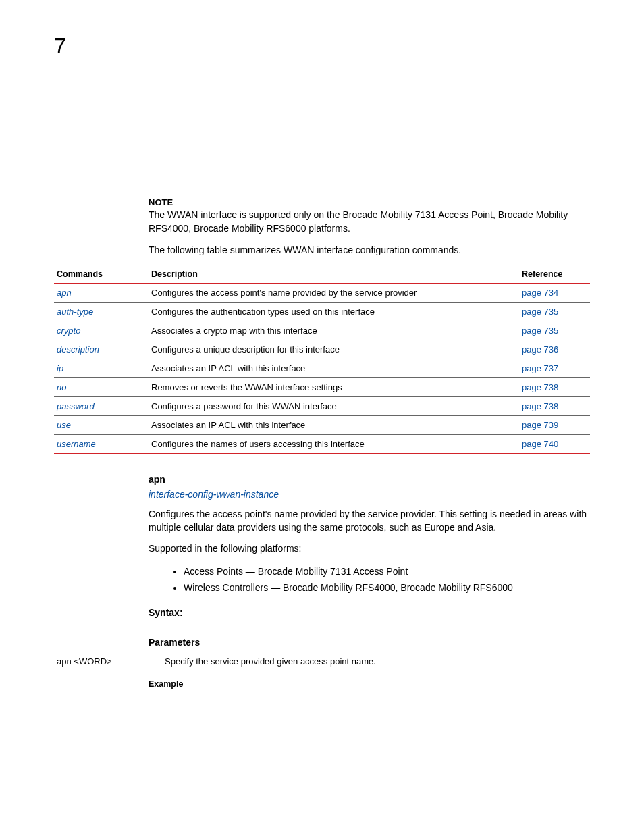 The height and width of the screenshot is (834, 644). What do you see at coordinates (369, 194) in the screenshot?
I see `note-rule` at bounding box center [369, 194].